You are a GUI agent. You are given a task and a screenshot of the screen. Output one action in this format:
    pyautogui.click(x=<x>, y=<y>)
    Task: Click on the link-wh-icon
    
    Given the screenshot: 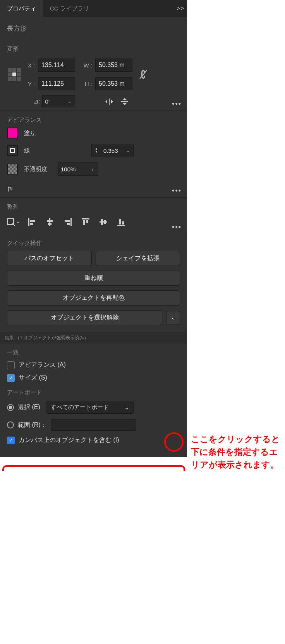 What is the action you would take?
    pyautogui.click(x=143, y=74)
    